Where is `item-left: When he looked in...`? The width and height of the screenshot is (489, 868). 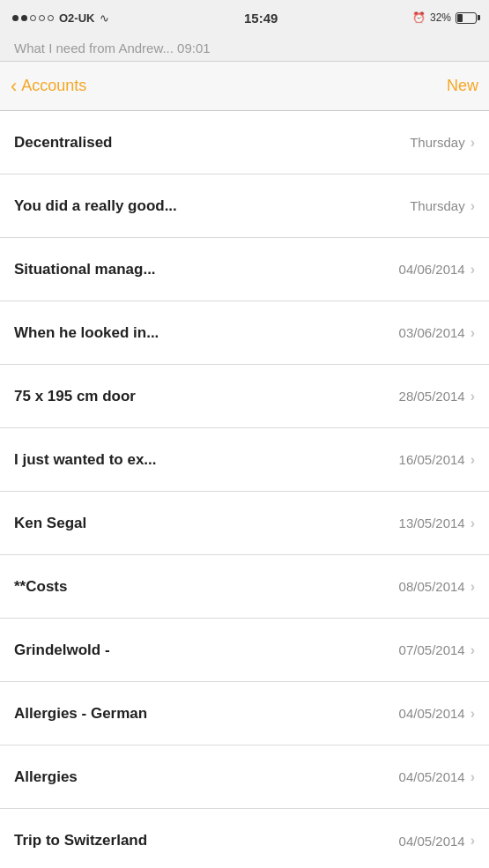
item-left: When he looked in... is located at coordinates (206, 333).